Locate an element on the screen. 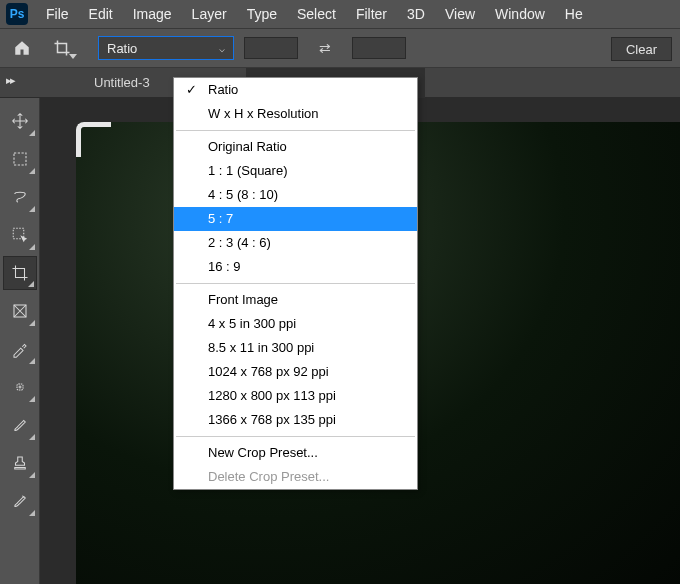  menu-edit: Edit is located at coordinates (101, 14).